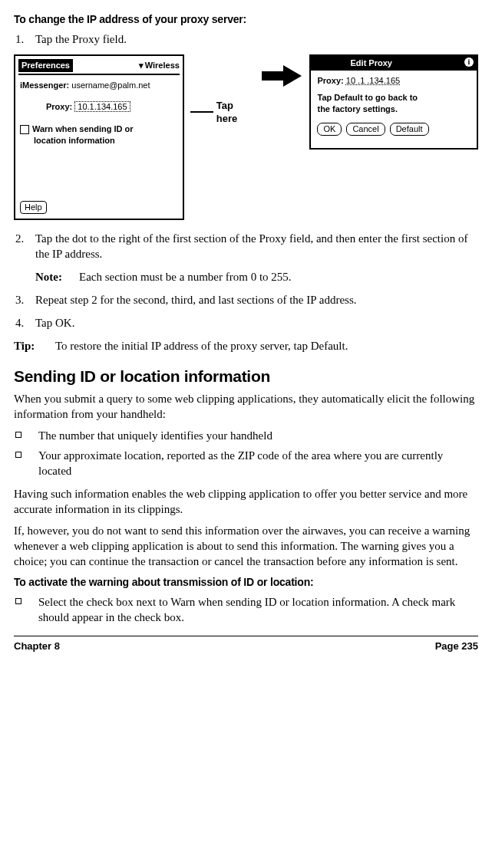  What do you see at coordinates (394, 98) in the screenshot?
I see `edit-msg-1: Tap Default to go back to` at bounding box center [394, 98].